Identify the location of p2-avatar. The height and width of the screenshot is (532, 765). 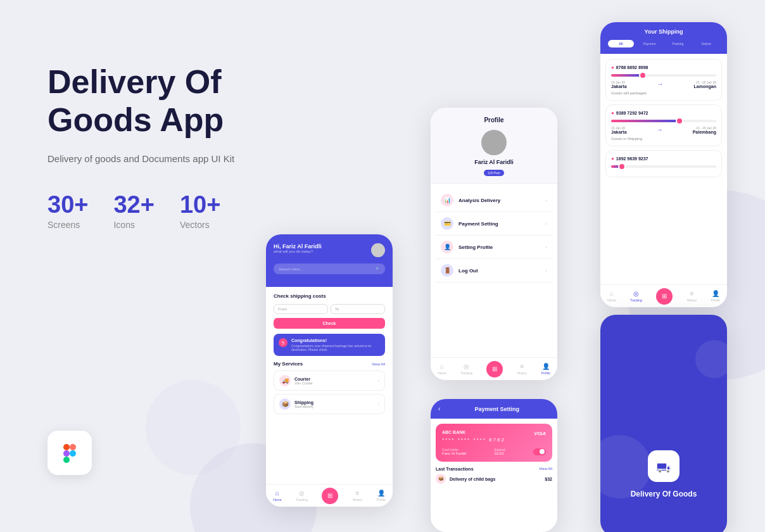
(494, 142).